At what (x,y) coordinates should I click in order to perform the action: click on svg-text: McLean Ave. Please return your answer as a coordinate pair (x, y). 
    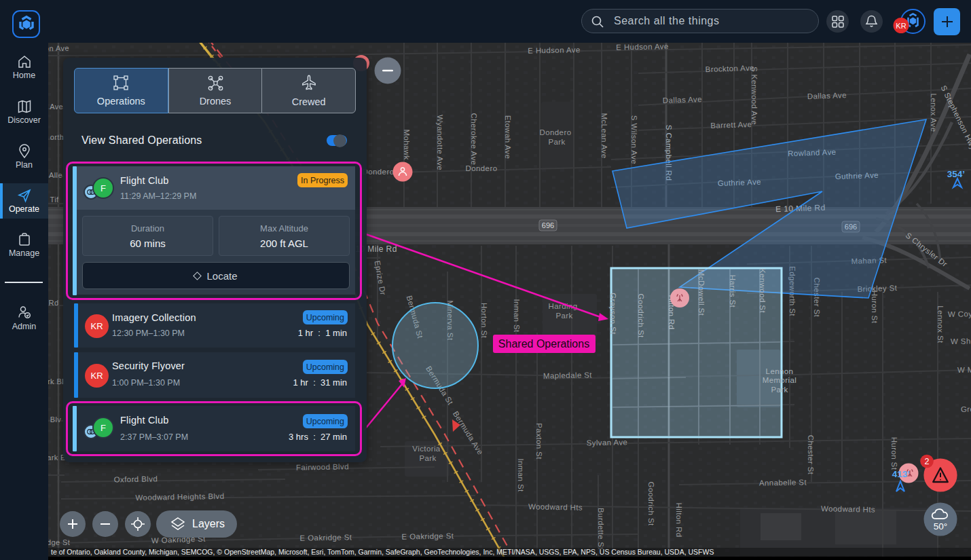
    Looking at the image, I should click on (604, 136).